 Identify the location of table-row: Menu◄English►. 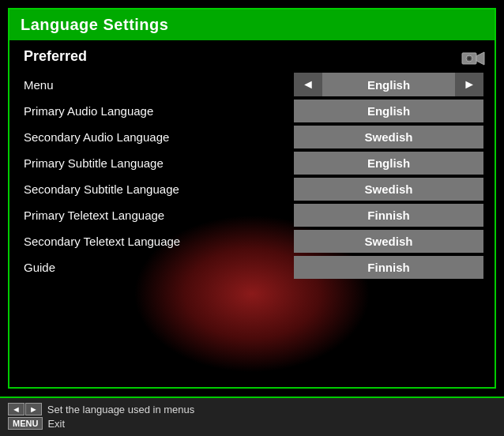
(252, 85).